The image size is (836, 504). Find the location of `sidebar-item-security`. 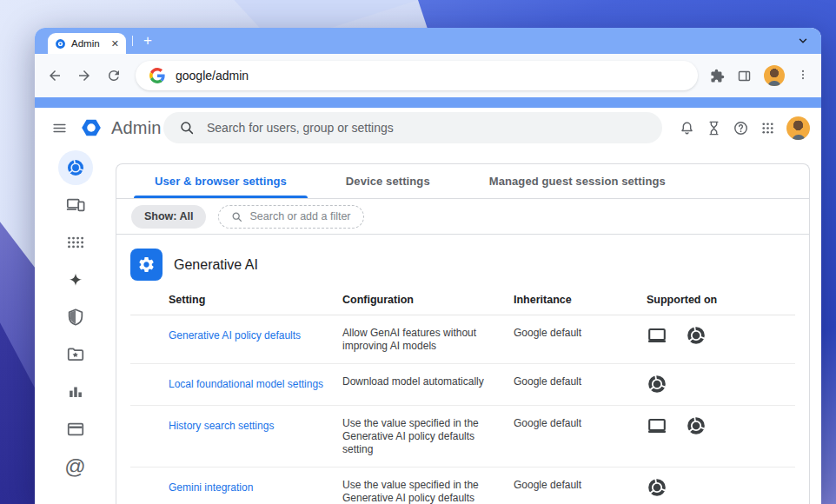

sidebar-item-security is located at coordinates (76, 317).